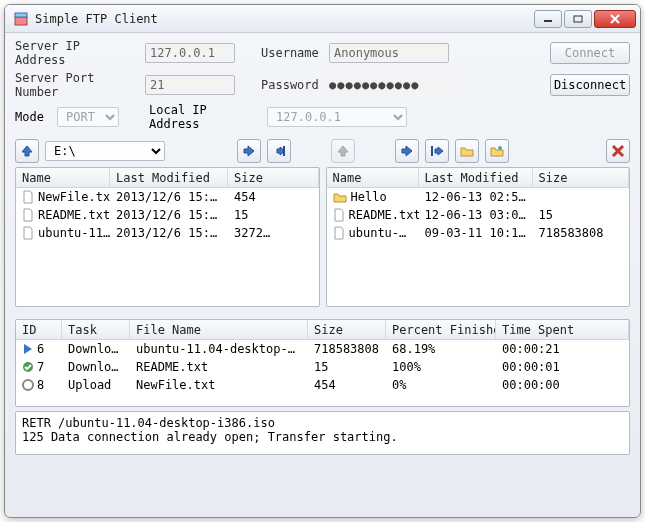 This screenshot has height=522, width=645. Describe the element at coordinates (322, 433) in the screenshot. I see `log-pane: RETR /ubuntu-11.04-desktop-i386.iso 125 …` at that location.